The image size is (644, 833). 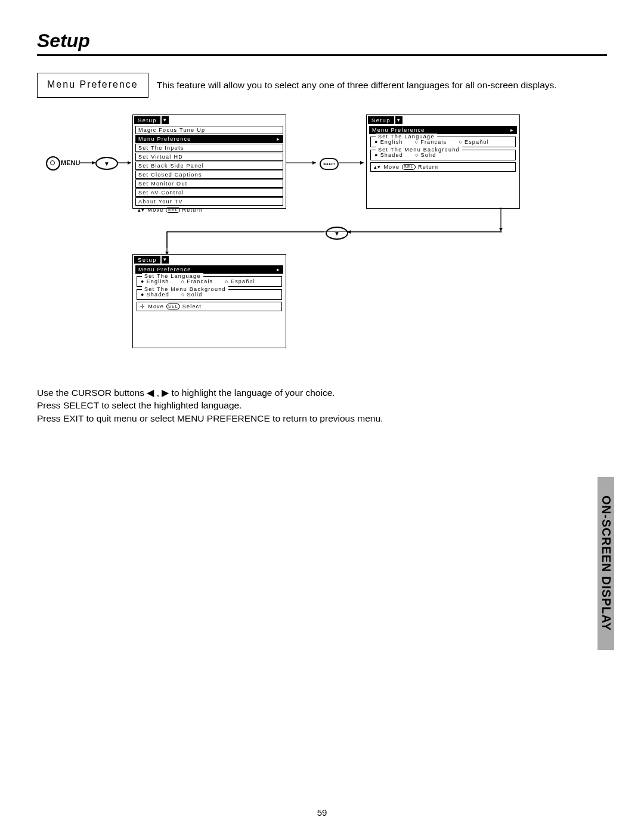 What do you see at coordinates (147, 260) in the screenshot?
I see `osd3-title: Setup` at bounding box center [147, 260].